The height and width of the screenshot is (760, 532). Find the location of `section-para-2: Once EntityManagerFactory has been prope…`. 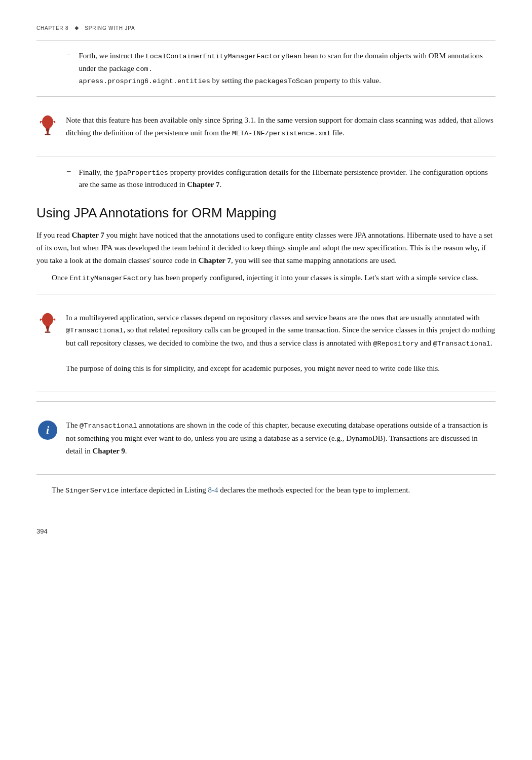

section-para-2: Once EntityManagerFactory has been prope… is located at coordinates (266, 278).